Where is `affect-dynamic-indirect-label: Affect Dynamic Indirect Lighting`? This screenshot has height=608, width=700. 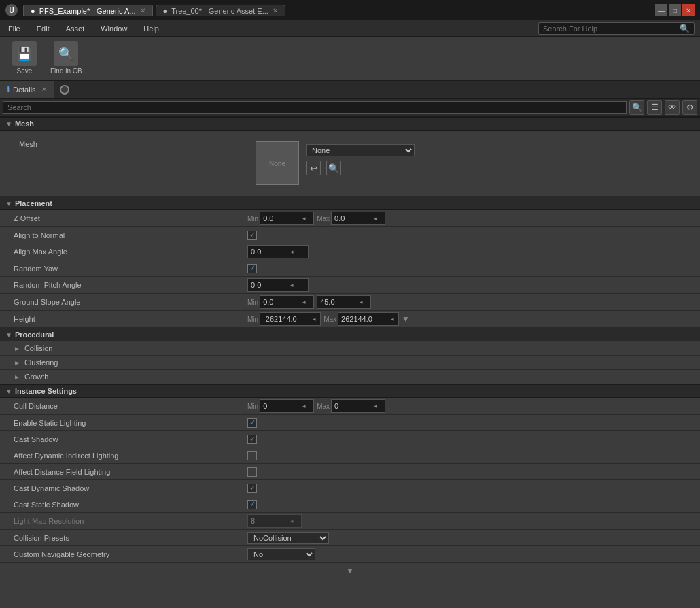 affect-dynamic-indirect-label: Affect Dynamic Indirect Lighting is located at coordinates (122, 456).